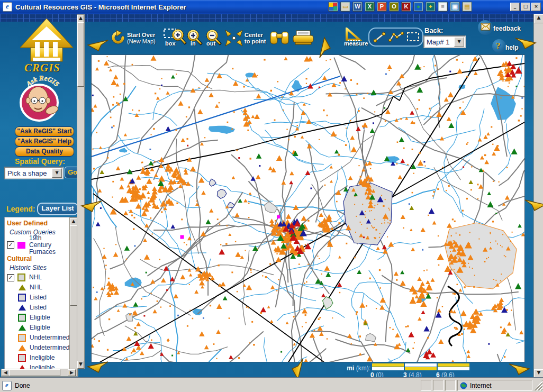 The image size is (543, 392). Describe the element at coordinates (481, 386) in the screenshot. I see `status-zone-label: Internet` at that location.